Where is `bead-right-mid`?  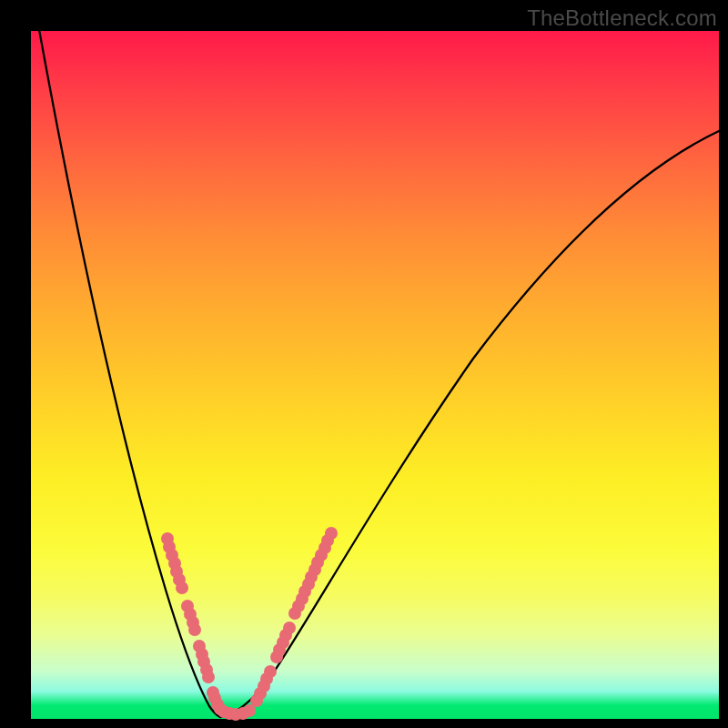
bead-right-mid is located at coordinates (289, 628).